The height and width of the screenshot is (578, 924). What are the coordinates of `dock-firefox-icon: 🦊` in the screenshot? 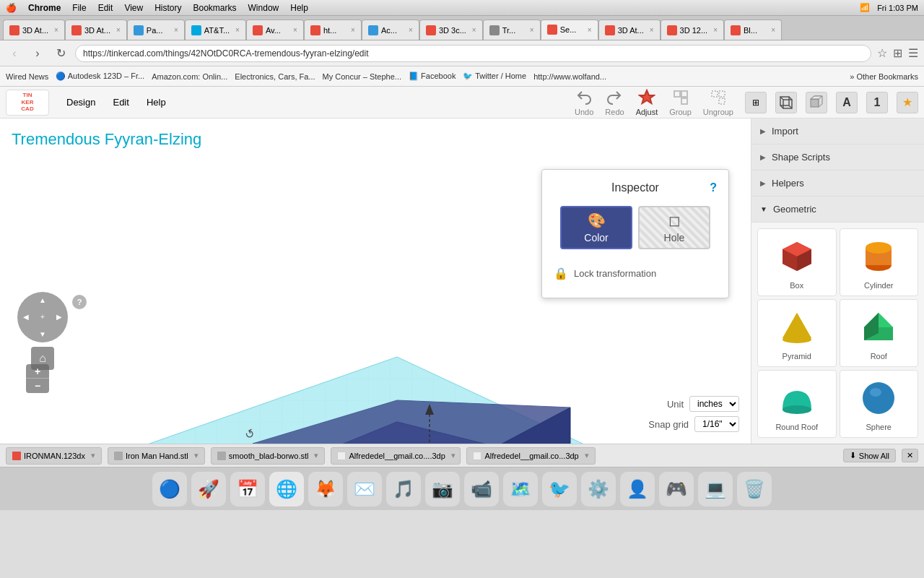 It's located at (326, 489).